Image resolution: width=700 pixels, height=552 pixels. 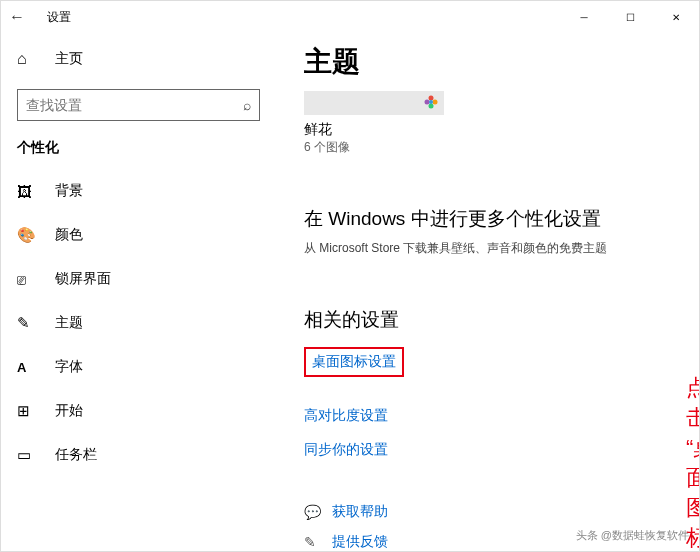 What do you see at coordinates (502, 148) in the screenshot?
I see `theme-image-count: 6 个图像` at bounding box center [502, 148].